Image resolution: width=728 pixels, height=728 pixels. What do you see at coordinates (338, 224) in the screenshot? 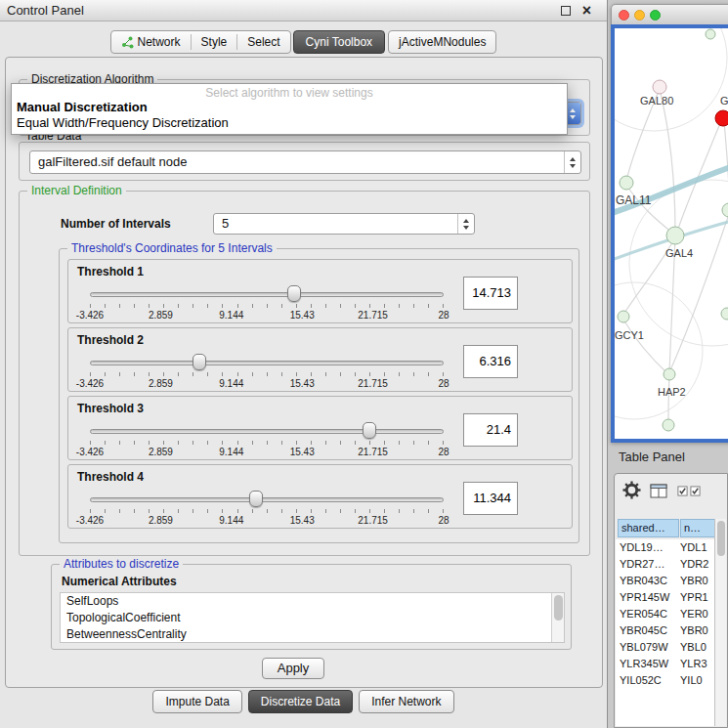
I see `number-of-intervals-value: 5` at bounding box center [338, 224].